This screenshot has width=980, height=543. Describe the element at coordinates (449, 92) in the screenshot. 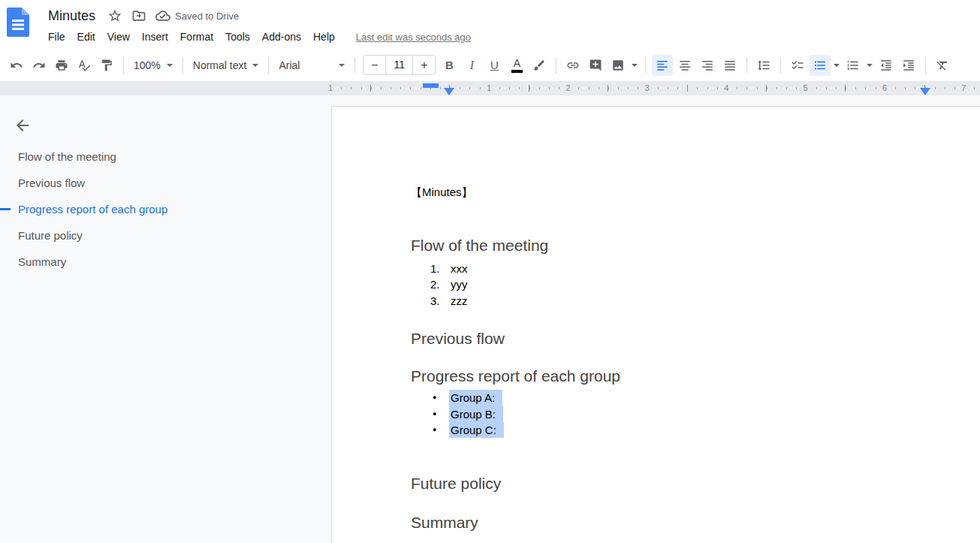

I see `left-indent-marker` at that location.